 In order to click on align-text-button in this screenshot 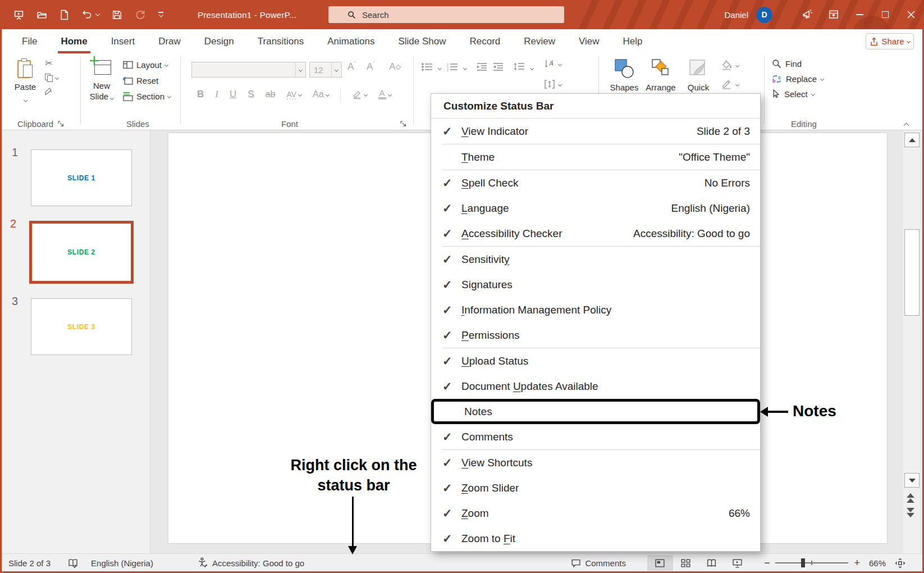, I will do `click(552, 84)`.